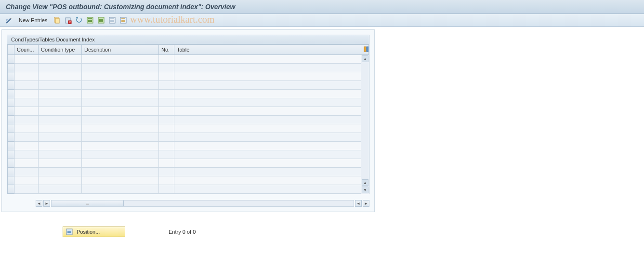  What do you see at coordinates (365, 124) in the screenshot?
I see `vertical-scrollbar: ▲ ▲ ▼` at bounding box center [365, 124].